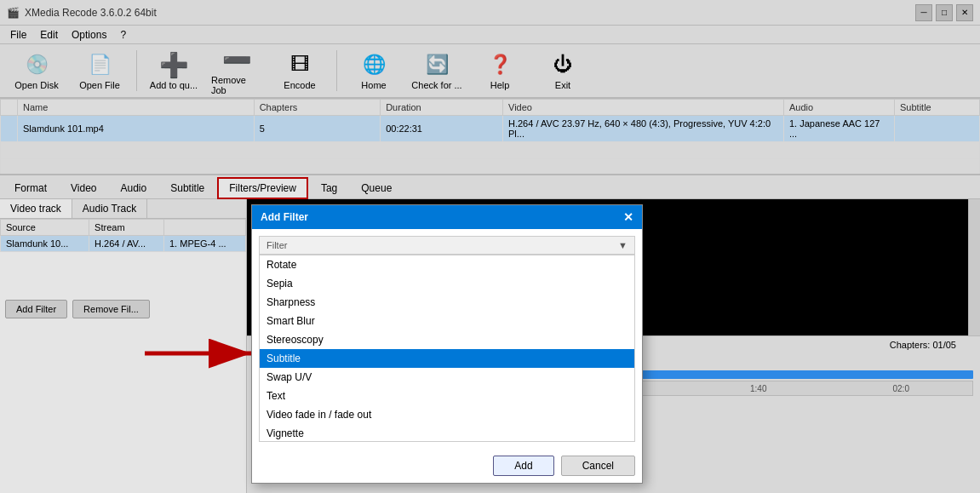  Describe the element at coordinates (447, 321) in the screenshot. I see `filter-item-smart-blur: Smart Blur` at that location.